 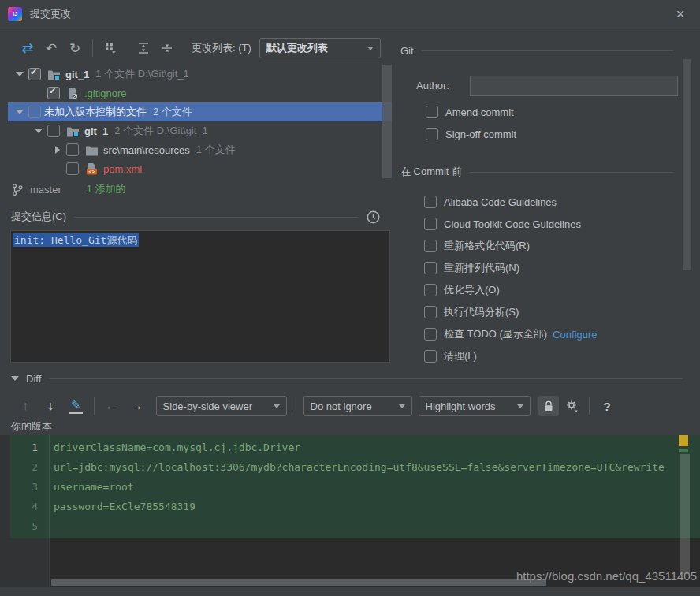 What do you see at coordinates (350, 506) in the screenshot?
I see `code-line: 4password=ExCle785548319` at bounding box center [350, 506].